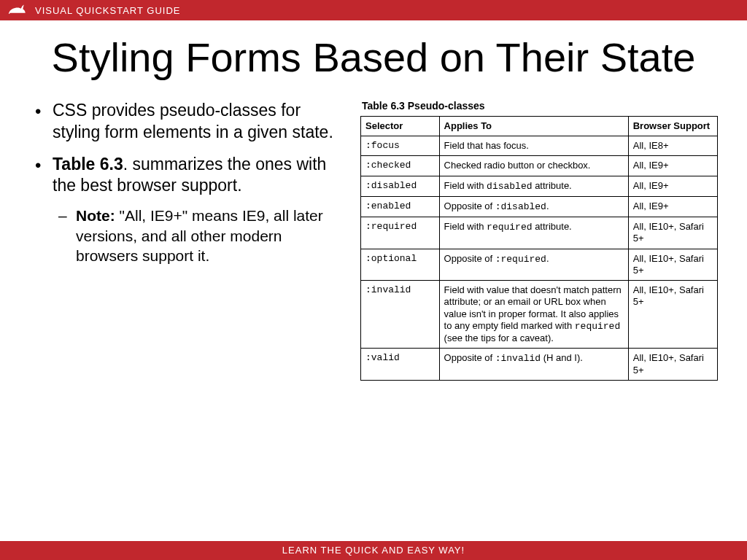 The width and height of the screenshot is (747, 560). Describe the element at coordinates (374, 551) in the screenshot. I see `bottom-bar: LEARN THE QUICK AND EASY WAY!` at that location.